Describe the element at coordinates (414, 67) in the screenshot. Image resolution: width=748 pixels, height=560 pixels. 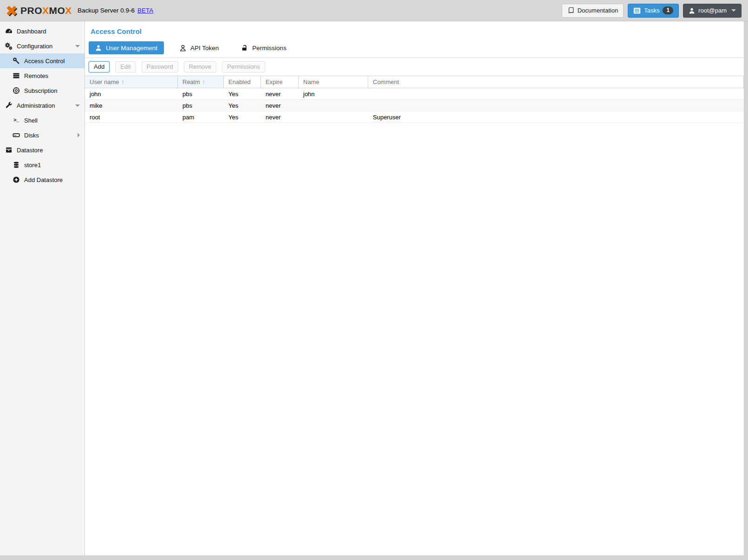
I see `grid-toolbar: Add Edit Password Remove Permissions` at that location.